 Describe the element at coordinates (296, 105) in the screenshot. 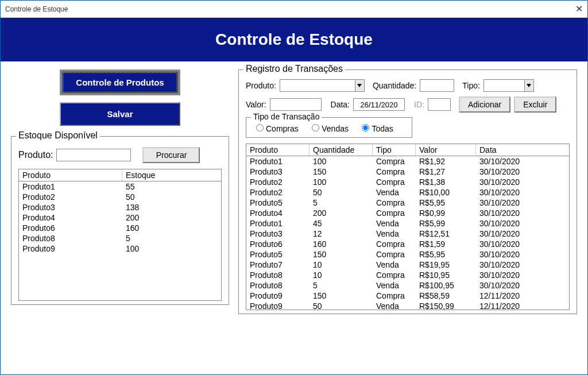

I see `trans-value-input` at that location.